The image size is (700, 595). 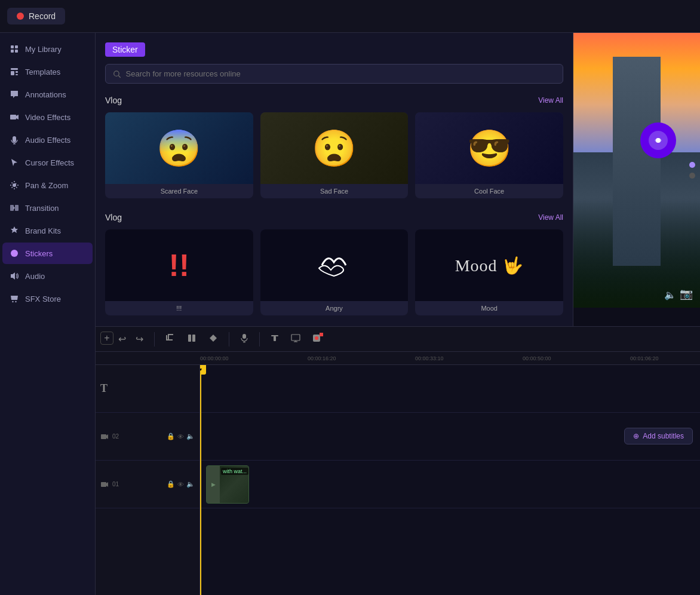 What do you see at coordinates (537, 358) in the screenshot?
I see `ruler-time-3: 00:00:50:00` at bounding box center [537, 358].